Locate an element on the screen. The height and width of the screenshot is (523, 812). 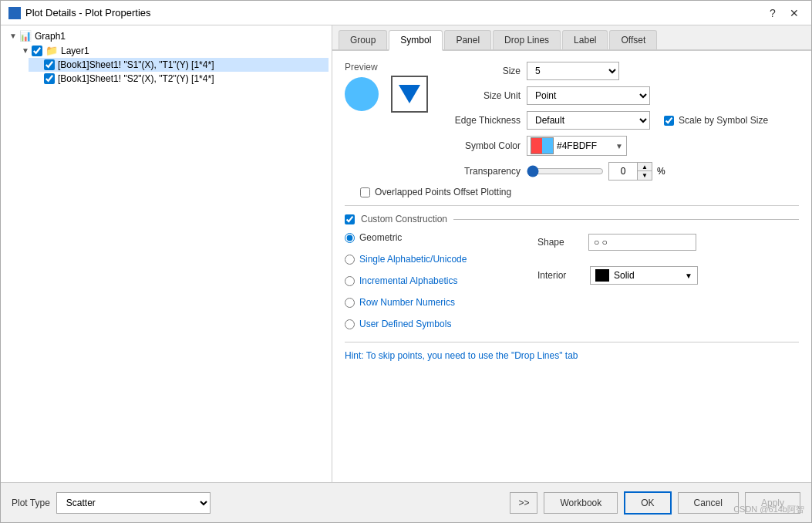
custom-construction-checkbox is located at coordinates (350, 219).